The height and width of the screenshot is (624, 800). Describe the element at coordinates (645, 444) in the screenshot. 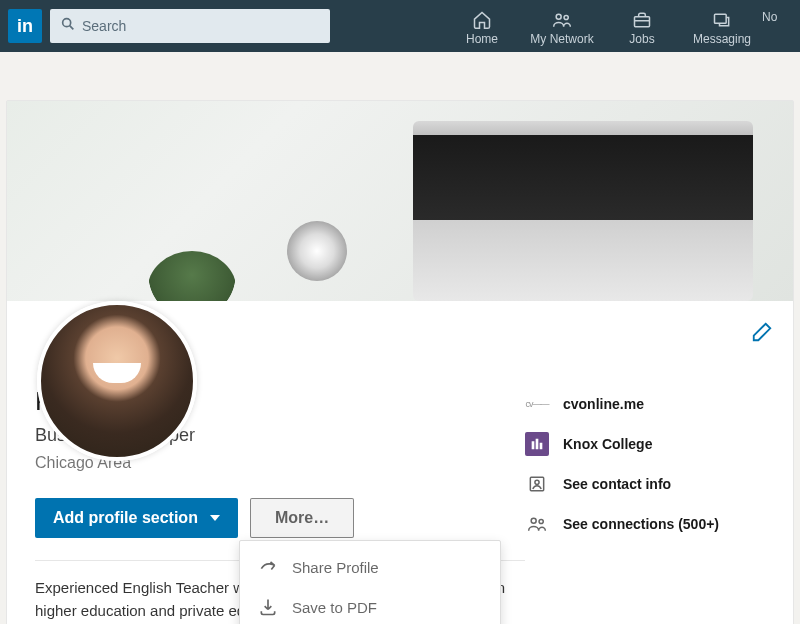

I see `sidebar-education: Knox College` at that location.